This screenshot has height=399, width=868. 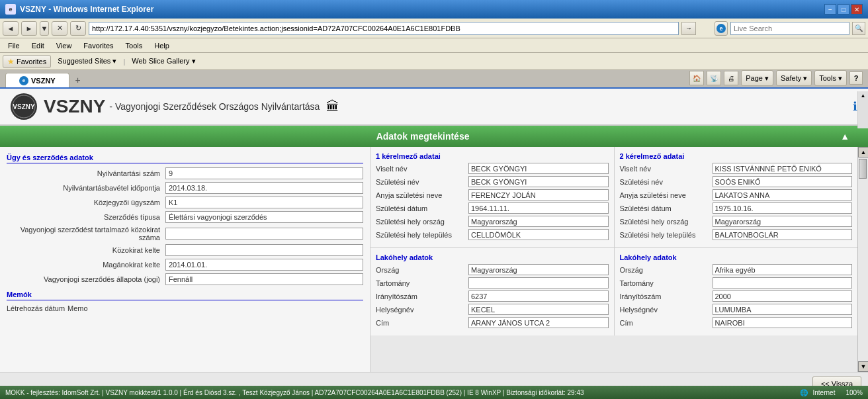 I want to click on l1-iranyitoszam-value, so click(x=539, y=296).